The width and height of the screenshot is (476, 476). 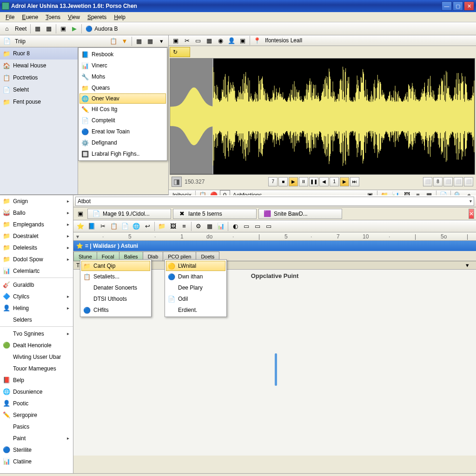 I want to click on toolbar-button: 📄, so click(x=125, y=226).